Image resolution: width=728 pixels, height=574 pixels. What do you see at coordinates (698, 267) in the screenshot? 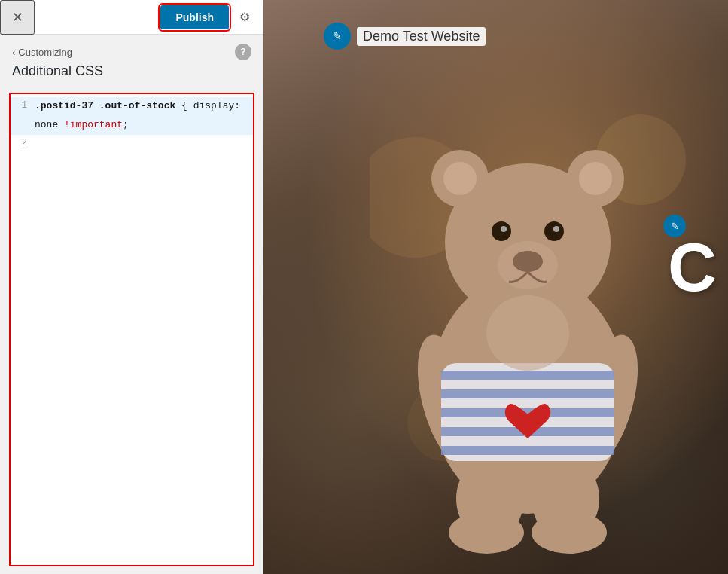
I see `hero-text: C` at bounding box center [698, 267].